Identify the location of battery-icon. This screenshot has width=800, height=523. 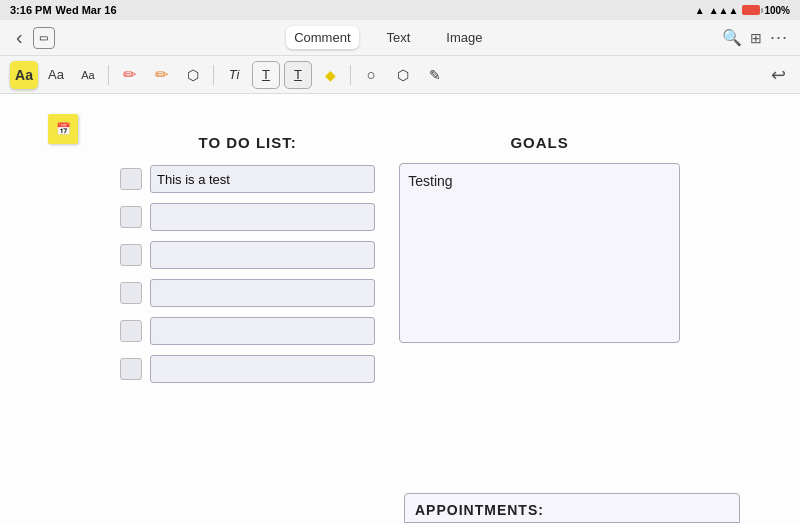
(751, 10).